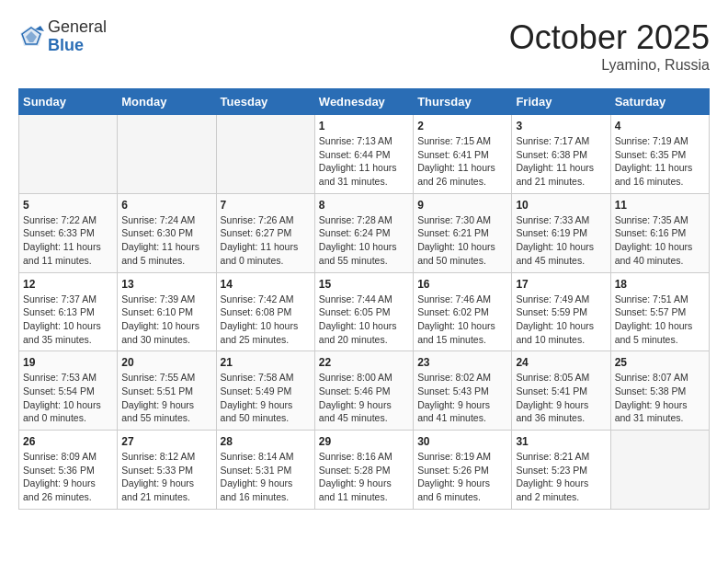  I want to click on calendar-week-row: 1Sunrise: 7:13 AM Sunset: 6:44 PM Daylig…, so click(364, 155).